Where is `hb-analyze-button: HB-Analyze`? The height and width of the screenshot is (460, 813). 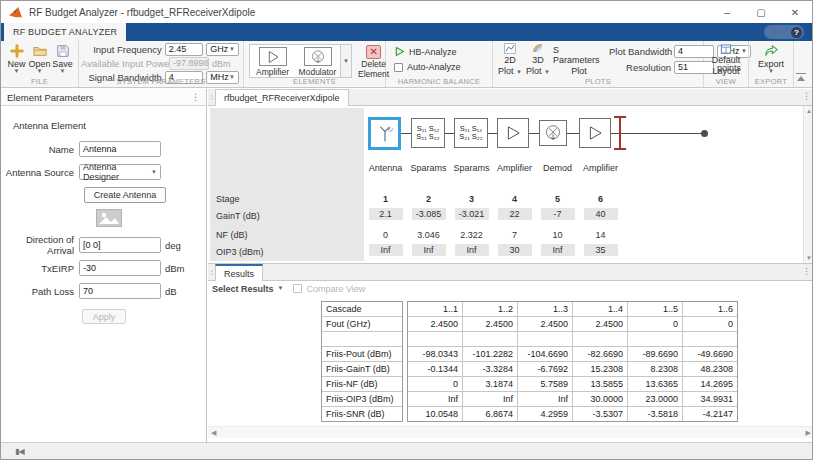
hb-analyze-button: HB-Analyze is located at coordinates (443, 52).